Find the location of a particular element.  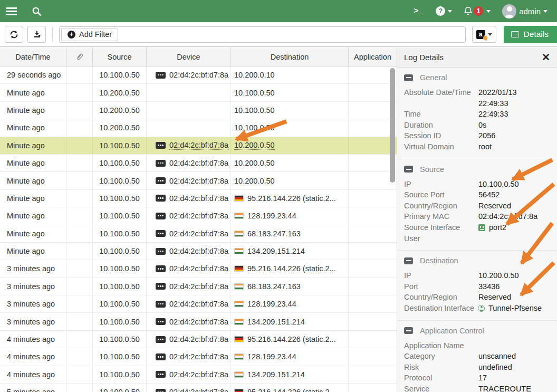

menu-icon is located at coordinates (12, 12).